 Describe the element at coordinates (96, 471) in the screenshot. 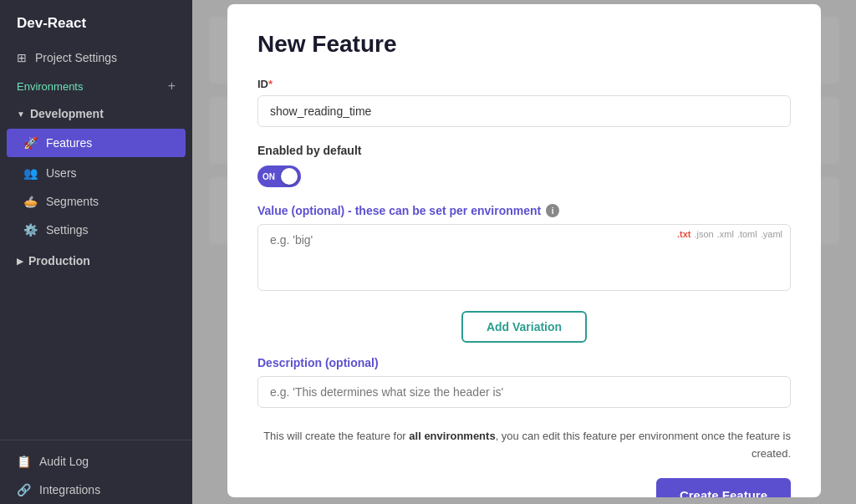

I see `sidebar-bottom: 📋 Audit Log 🔗 Integrations` at that location.